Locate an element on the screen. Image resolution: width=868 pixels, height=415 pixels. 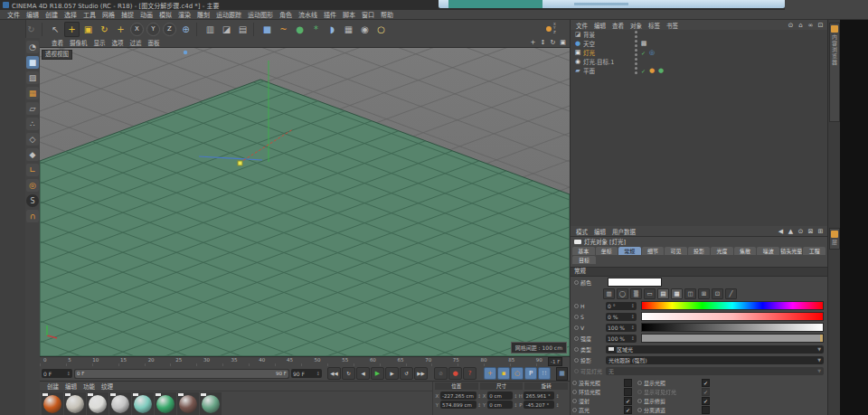
object-name: 天空 is located at coordinates (607, 43).